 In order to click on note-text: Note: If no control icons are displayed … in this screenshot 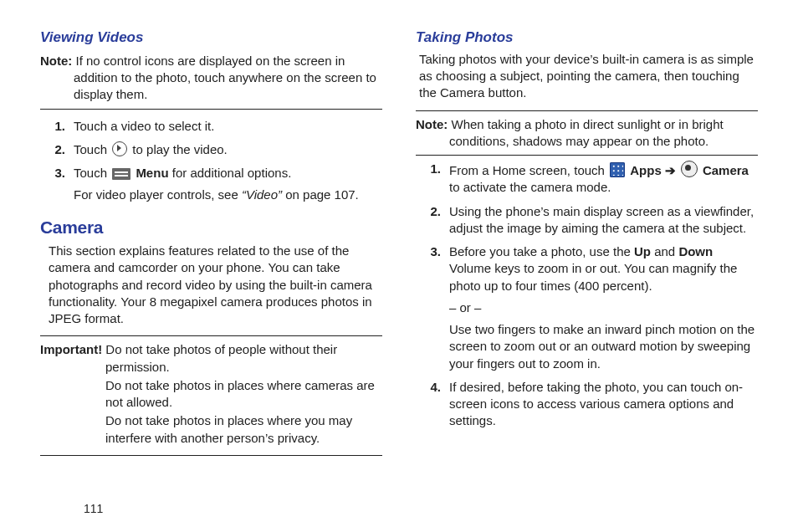, I will do `click(211, 79)`.